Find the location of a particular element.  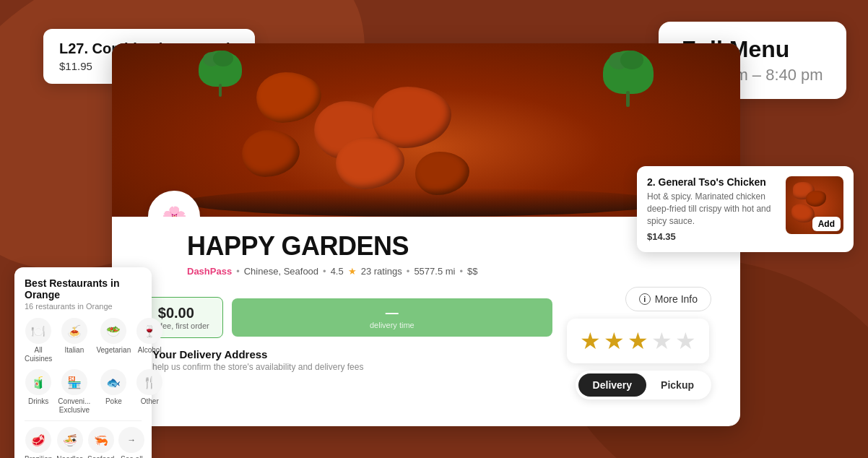

seafood-label: Seafood is located at coordinates (101, 457).